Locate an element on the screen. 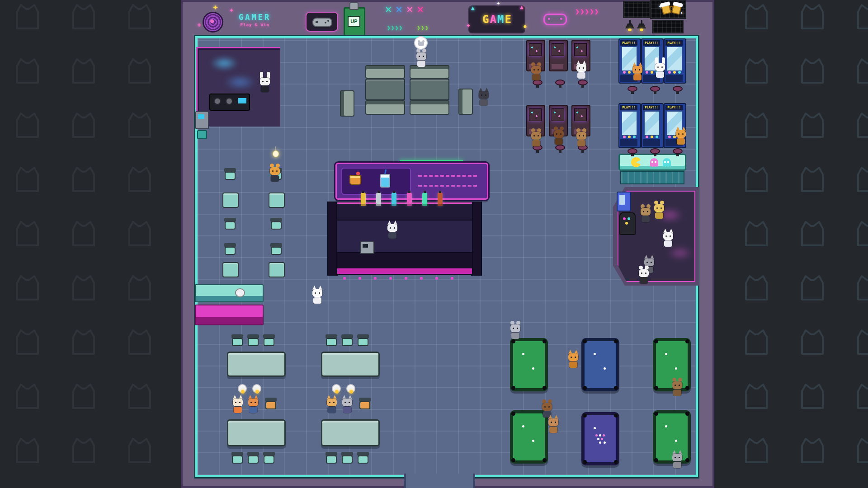 The image size is (868, 488). ticket-kiosk is located at coordinates (202, 120).